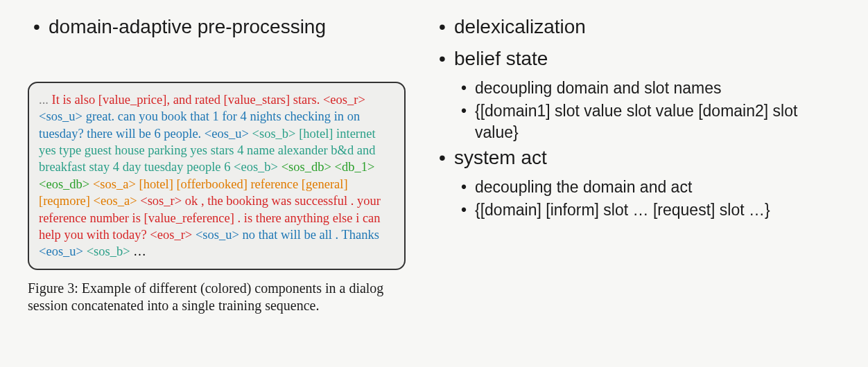  I want to click on right-bullet: decoupling domain and slot names, so click(636, 89).